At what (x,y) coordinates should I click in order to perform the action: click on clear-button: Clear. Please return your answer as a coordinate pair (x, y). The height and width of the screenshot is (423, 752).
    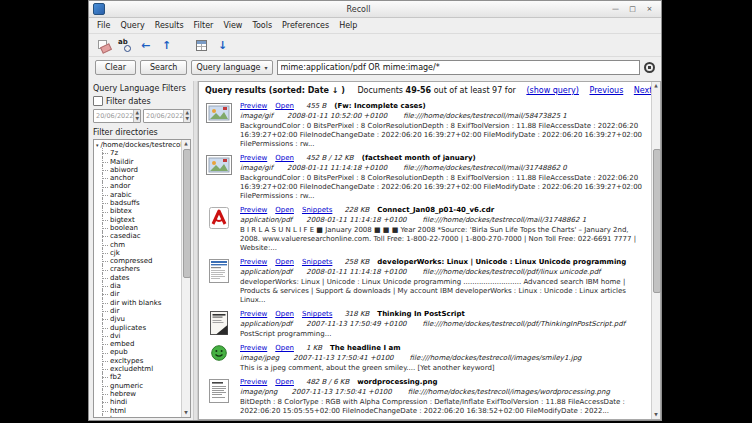
    Looking at the image, I should click on (116, 68).